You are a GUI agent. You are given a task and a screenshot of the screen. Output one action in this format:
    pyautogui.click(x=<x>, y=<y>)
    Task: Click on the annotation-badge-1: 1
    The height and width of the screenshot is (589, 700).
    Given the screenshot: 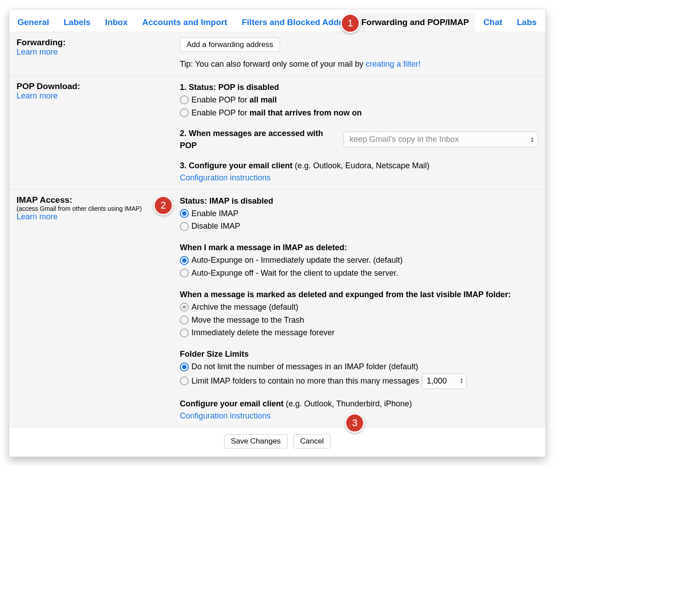 What is the action you would take?
    pyautogui.click(x=350, y=23)
    